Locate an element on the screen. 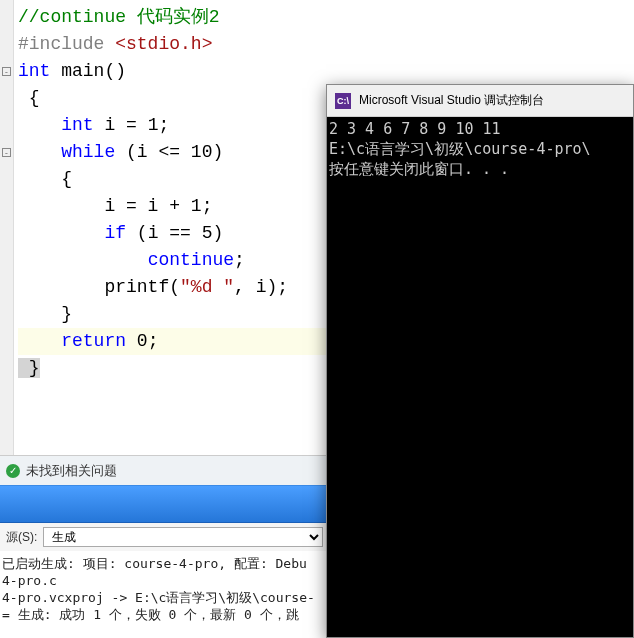  code-line: #include <stdio.h> is located at coordinates (325, 44).